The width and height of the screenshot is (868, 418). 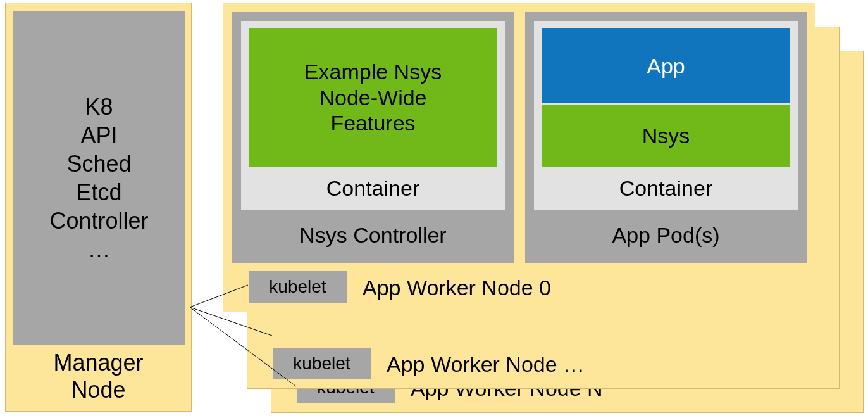 What do you see at coordinates (99, 250) in the screenshot?
I see `manager-component: …` at bounding box center [99, 250].